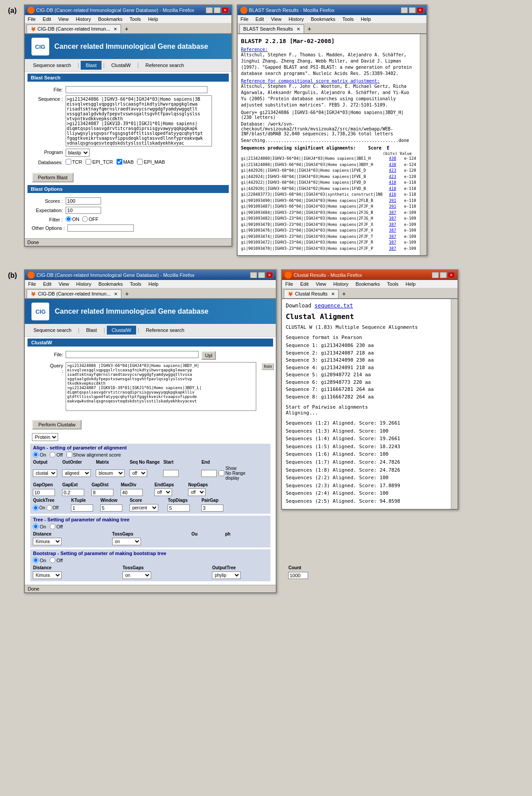 This screenshot has width=532, height=796. I want to click on blast-minimize-btn: _, so click(404, 10).